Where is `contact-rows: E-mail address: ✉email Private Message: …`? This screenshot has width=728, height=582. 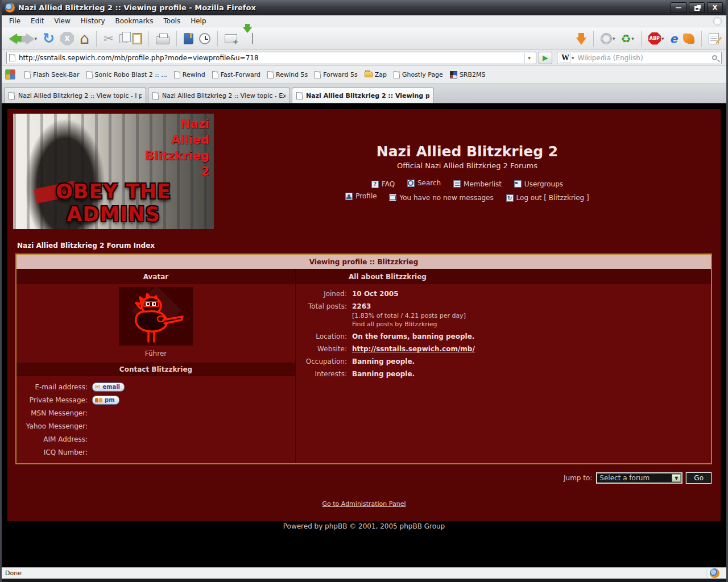 contact-rows: E-mail address: ✉email Private Message: … is located at coordinates (156, 419).